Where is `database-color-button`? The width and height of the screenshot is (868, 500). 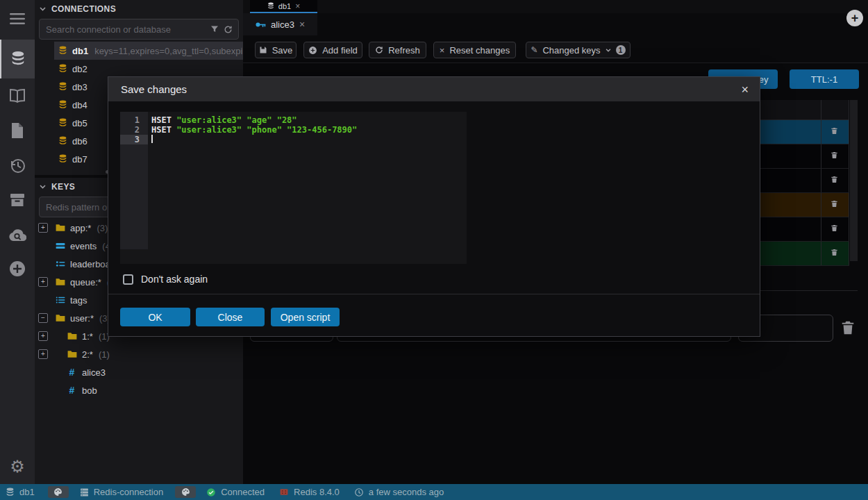 database-color-button is located at coordinates (58, 492).